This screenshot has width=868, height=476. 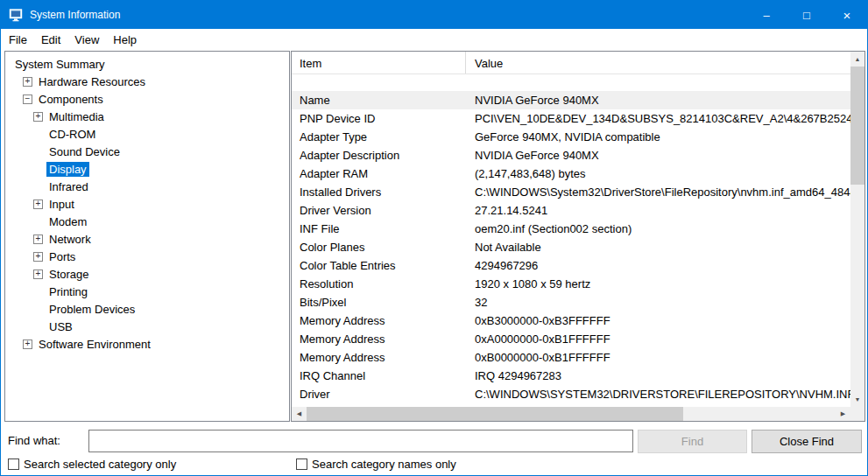 I want to click on detail-row-installed-drivers: Installed DriversC:\WINDOWS\System32\Dri…, so click(x=571, y=192).